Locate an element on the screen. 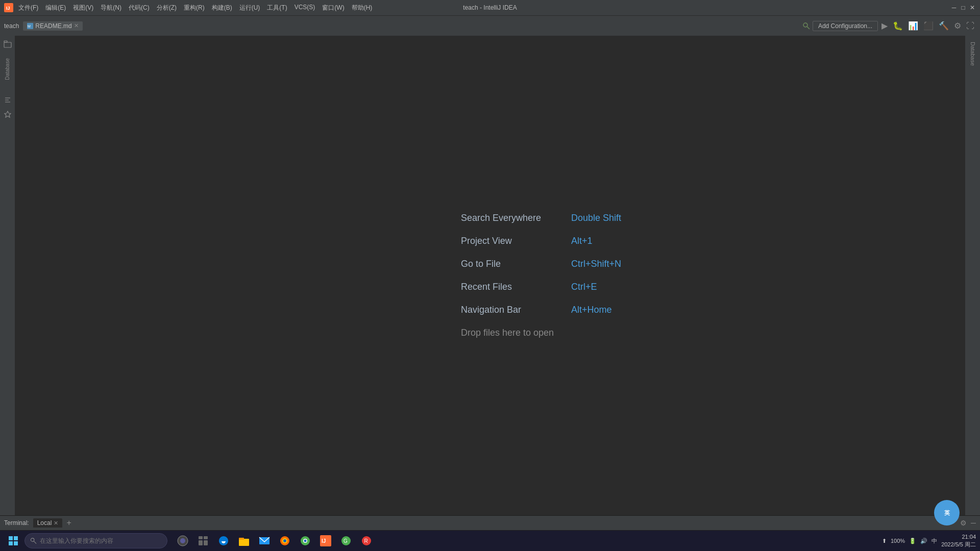 This screenshot has width=980, height=551. stop-icon: ⬛ is located at coordinates (928, 26).